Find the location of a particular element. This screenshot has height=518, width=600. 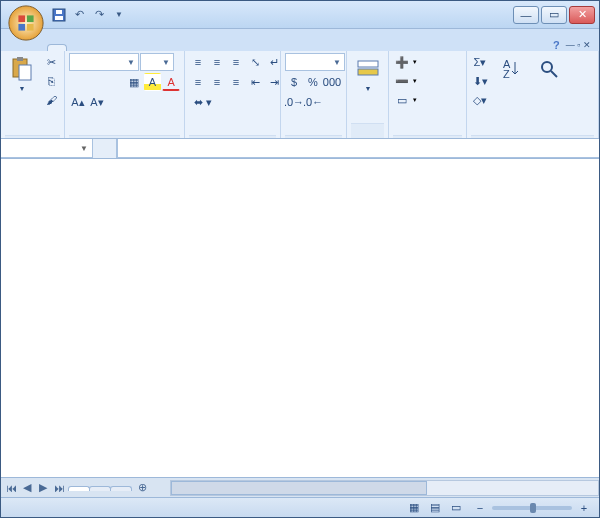

last-sheet-icon: ⏭ is located at coordinates (59, 488).